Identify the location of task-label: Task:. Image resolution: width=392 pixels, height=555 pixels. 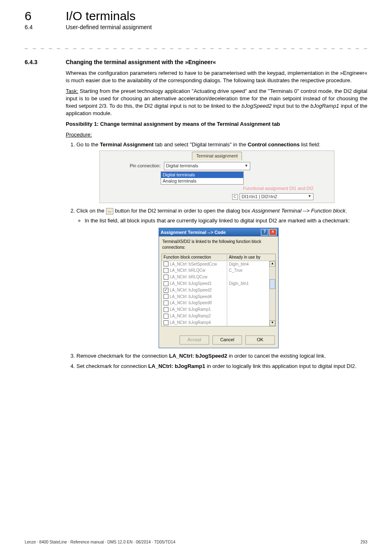
(72, 91).